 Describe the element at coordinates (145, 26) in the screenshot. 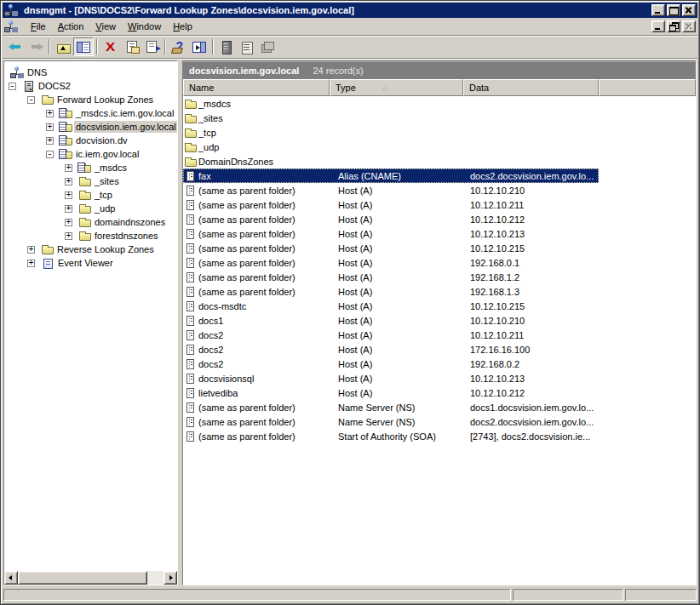

I see `menu-item: Window` at that location.